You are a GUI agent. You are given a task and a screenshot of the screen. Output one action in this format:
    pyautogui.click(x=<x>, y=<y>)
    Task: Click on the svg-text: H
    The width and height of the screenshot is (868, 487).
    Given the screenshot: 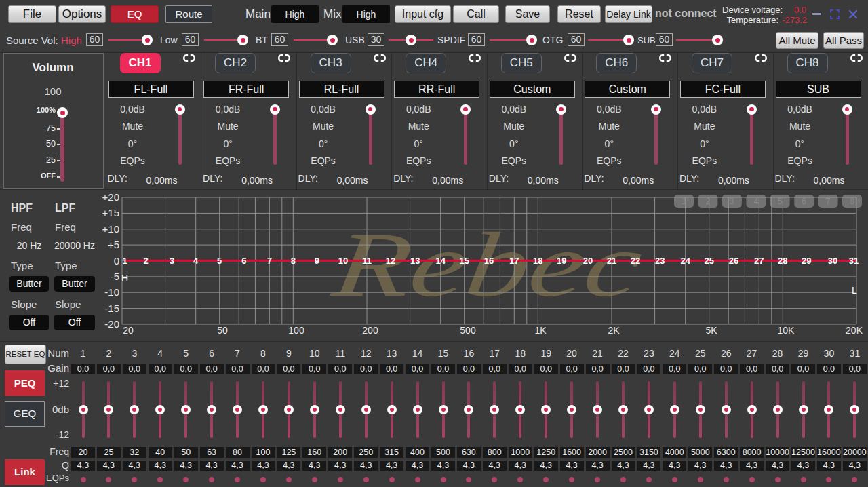 What is the action you would take?
    pyautogui.click(x=125, y=278)
    